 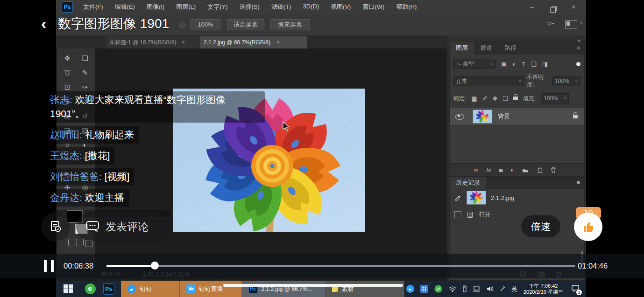 I want to click on blend-mode-select: 正常˅, so click(x=488, y=81).